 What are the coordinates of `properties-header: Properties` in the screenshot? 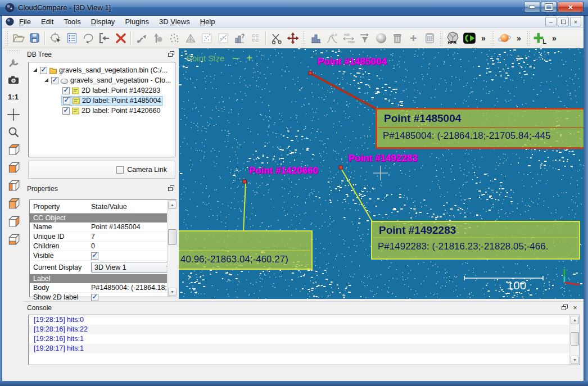 It's located at (102, 189).